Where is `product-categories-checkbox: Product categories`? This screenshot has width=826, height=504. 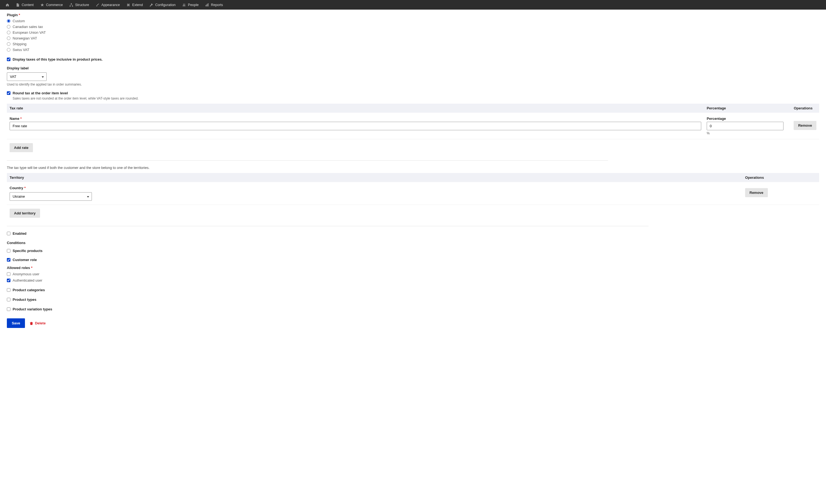
product-categories-checkbox: Product categories is located at coordinates (413, 290).